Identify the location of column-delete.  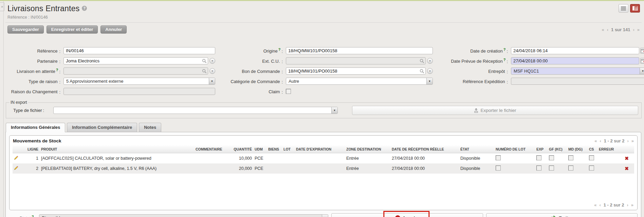
(627, 149).